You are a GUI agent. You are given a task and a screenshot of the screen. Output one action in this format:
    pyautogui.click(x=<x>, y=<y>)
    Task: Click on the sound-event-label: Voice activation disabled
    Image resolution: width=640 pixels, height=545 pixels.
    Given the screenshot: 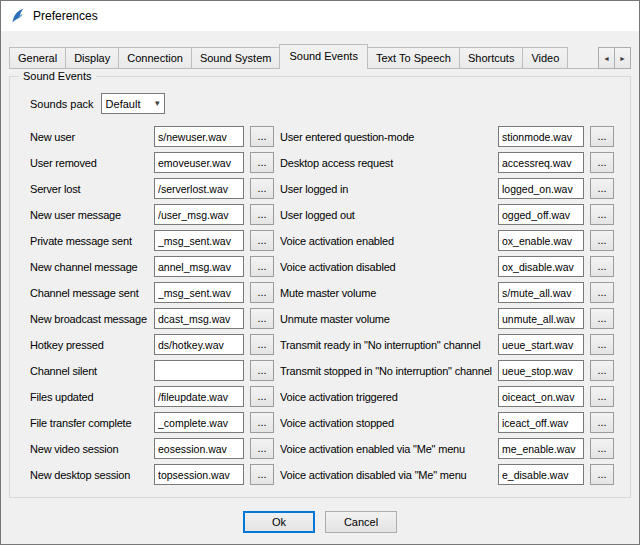 What is the action you would take?
    pyautogui.click(x=386, y=267)
    